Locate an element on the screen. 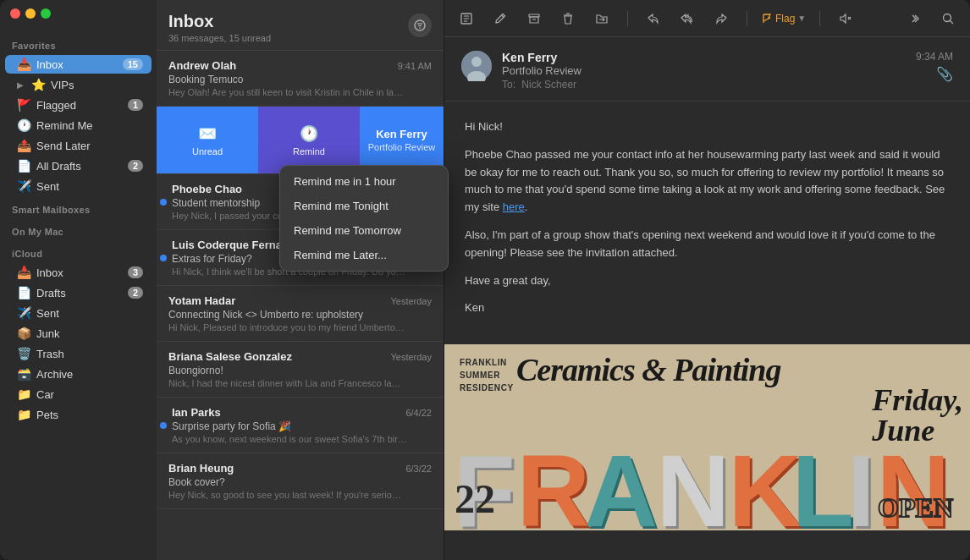 The width and height of the screenshot is (970, 560). ken-ferry-name: Ken Ferry is located at coordinates (401, 134).